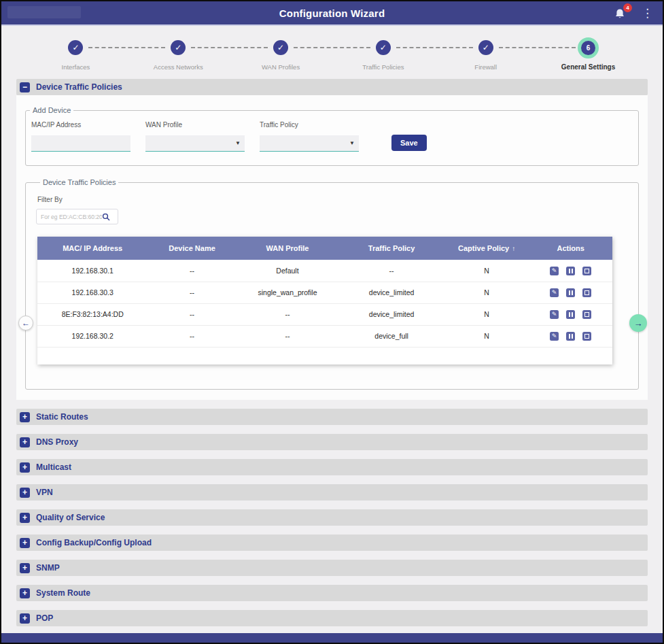 The width and height of the screenshot is (664, 644). Describe the element at coordinates (332, 136) in the screenshot. I see `add-device-fieldset: Add Device MAC/IP Address WAN Profile ▼` at that location.